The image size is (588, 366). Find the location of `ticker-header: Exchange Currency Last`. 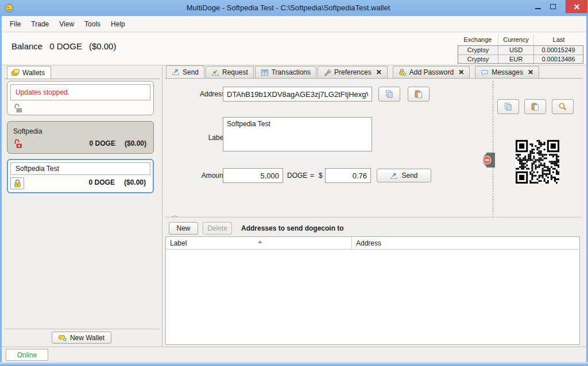

ticker-header: Exchange Currency Last is located at coordinates (520, 40).